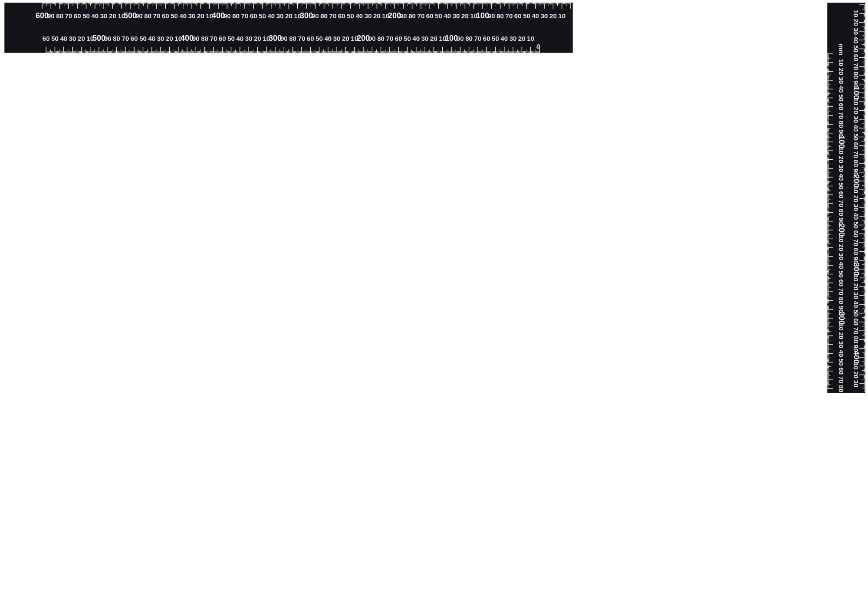  Describe the element at coordinates (77, 16) in the screenshot. I see `h-outer-560: 60` at that location.